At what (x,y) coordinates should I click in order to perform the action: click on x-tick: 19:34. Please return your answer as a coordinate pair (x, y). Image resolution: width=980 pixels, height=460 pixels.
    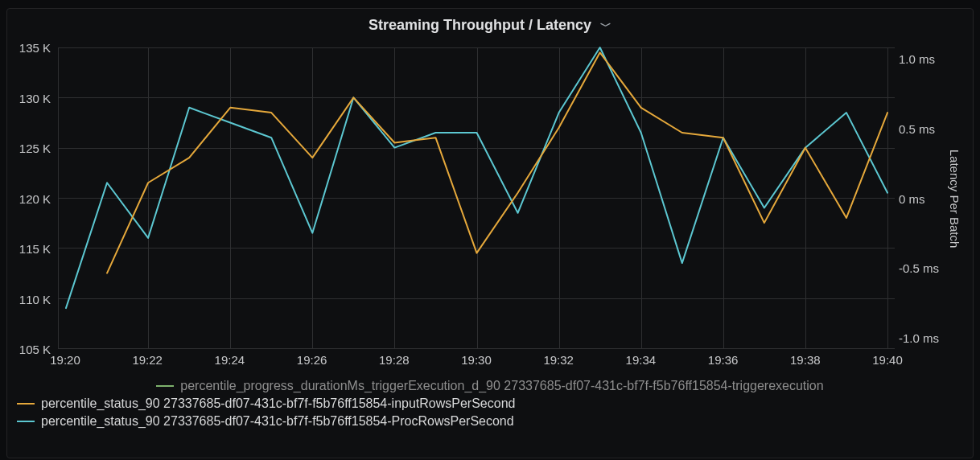
    Looking at the image, I should click on (641, 360).